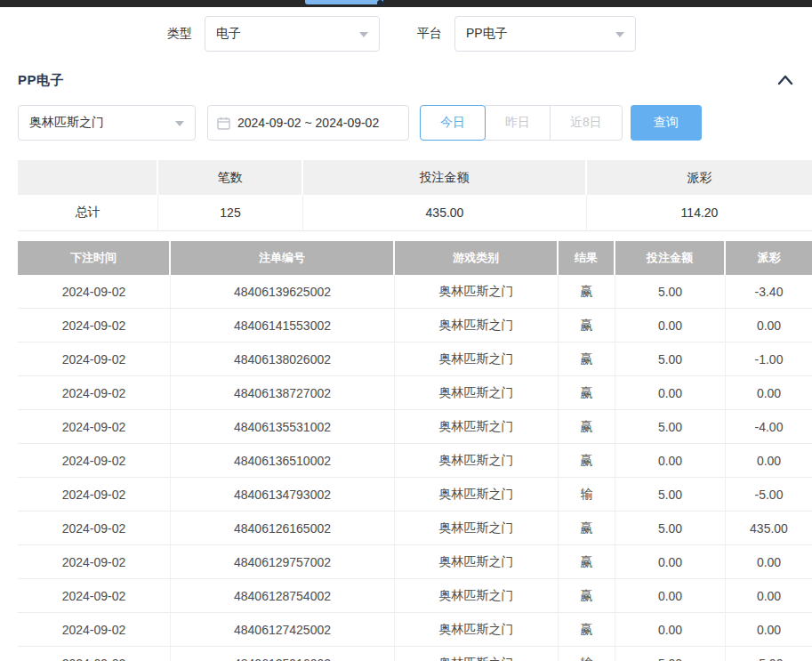 This screenshot has width=812, height=661. I want to click on active-tab-indicator, so click(344, 2).